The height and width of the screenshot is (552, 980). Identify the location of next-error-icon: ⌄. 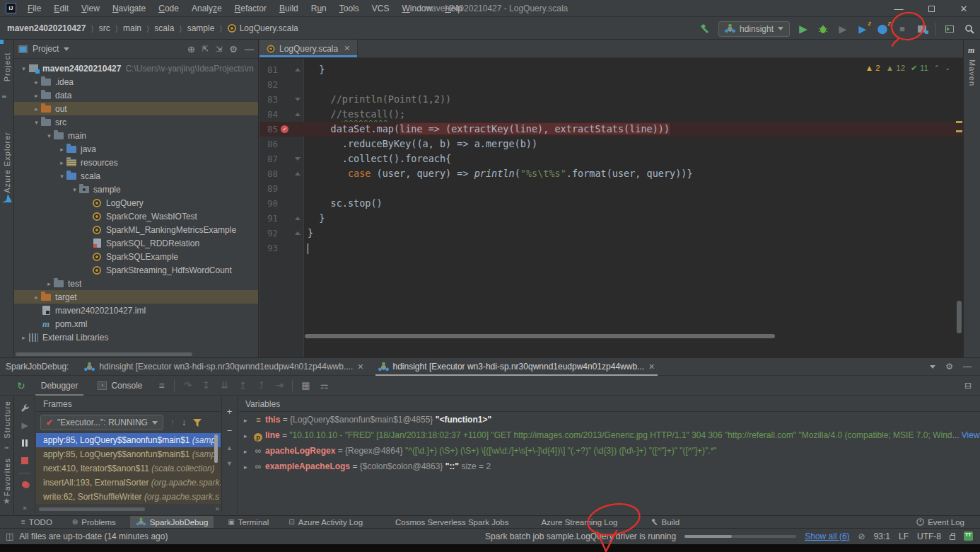
(947, 68).